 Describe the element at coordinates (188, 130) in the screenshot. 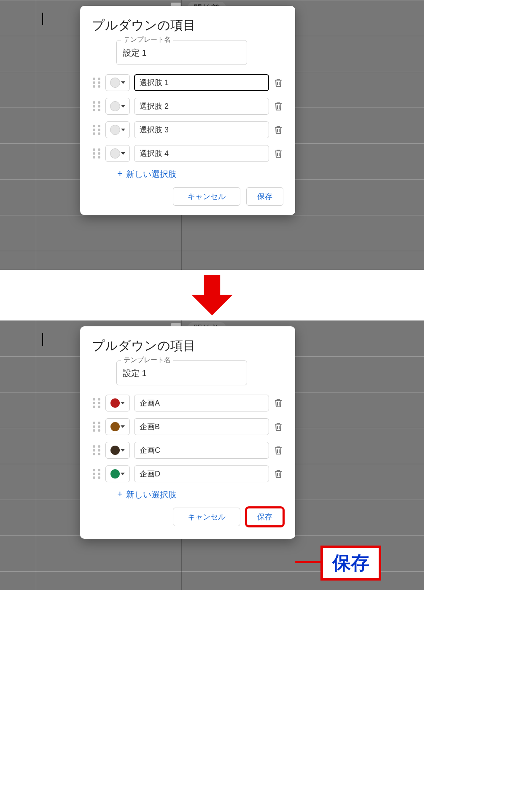

I see `option-row: 選択肢 3` at that location.